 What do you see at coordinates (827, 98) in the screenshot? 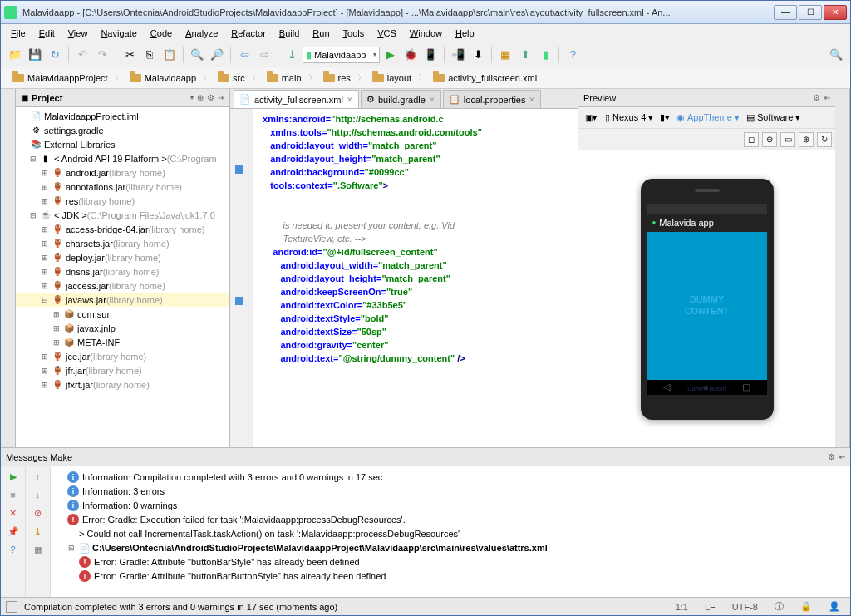
I see `hide-preview-icon: ⇤` at bounding box center [827, 98].